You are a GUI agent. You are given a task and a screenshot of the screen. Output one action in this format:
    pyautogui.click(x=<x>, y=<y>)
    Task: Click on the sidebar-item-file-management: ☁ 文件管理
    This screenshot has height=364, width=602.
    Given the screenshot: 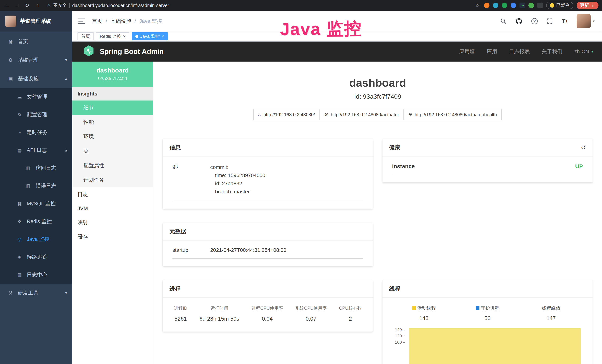 What is the action you would take?
    pyautogui.click(x=36, y=97)
    